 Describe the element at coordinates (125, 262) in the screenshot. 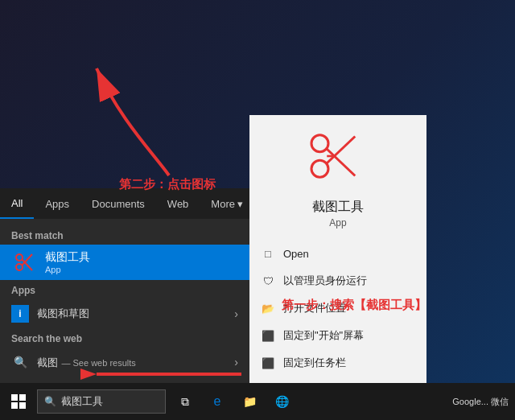

I see `best-match-item: 截图工具 App` at that location.